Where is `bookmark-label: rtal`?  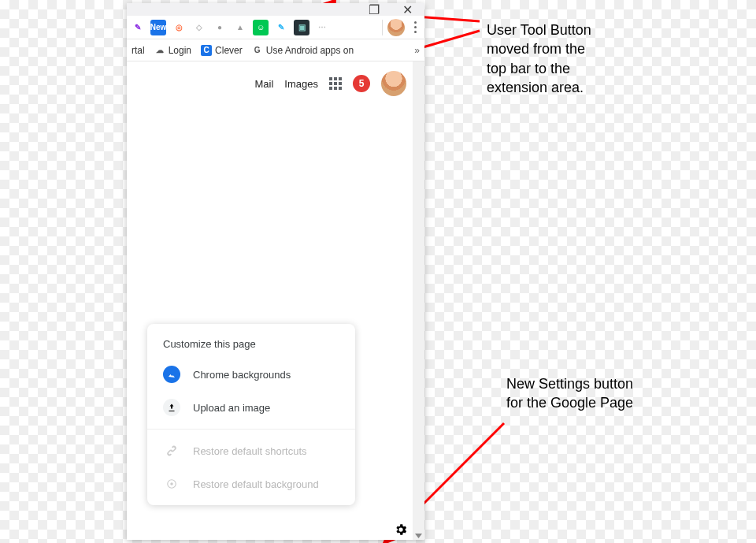
bookmark-label: rtal is located at coordinates (139, 50).